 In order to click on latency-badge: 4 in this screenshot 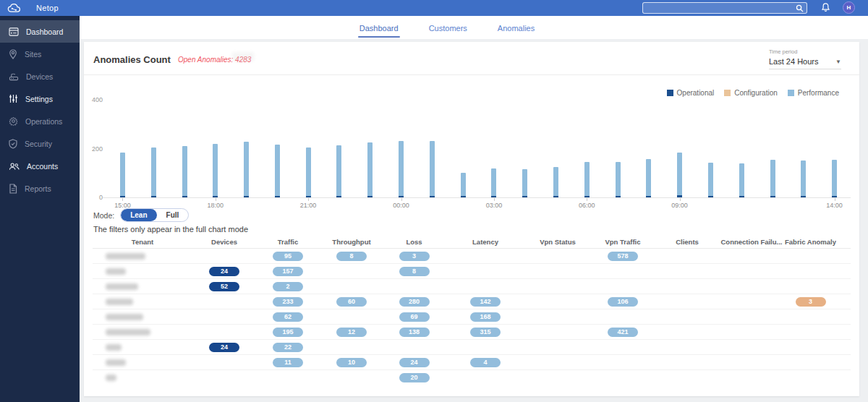, I will do `click(485, 363)`.